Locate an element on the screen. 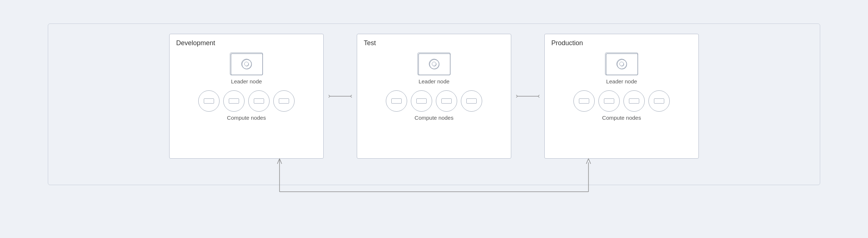 The image size is (868, 238). production-leader-icon is located at coordinates (622, 64).